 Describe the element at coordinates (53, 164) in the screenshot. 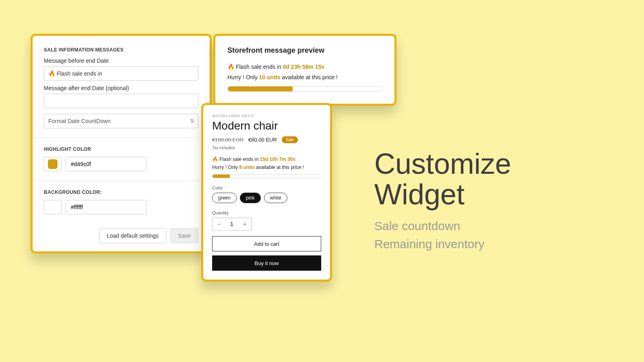

I see `highlight-swatch` at that location.